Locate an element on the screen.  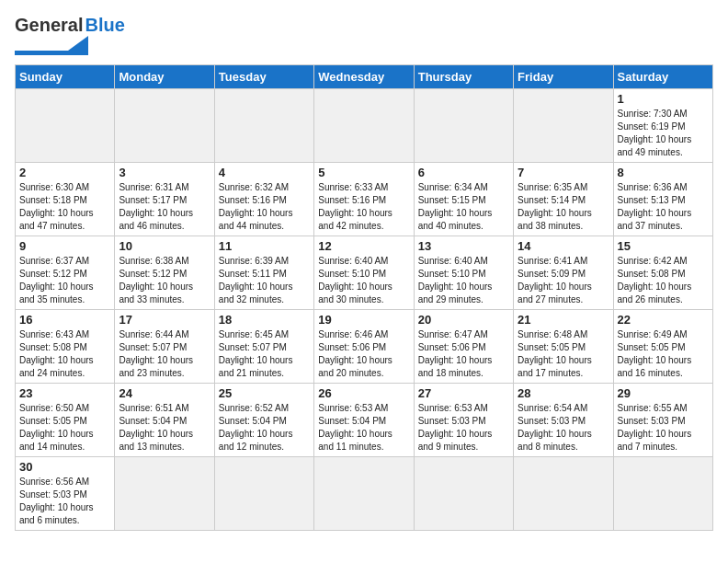
calendar-cell: 24Sunrise: 6:51 AMSunset: 5:04 PMDayligh… is located at coordinates (165, 420).